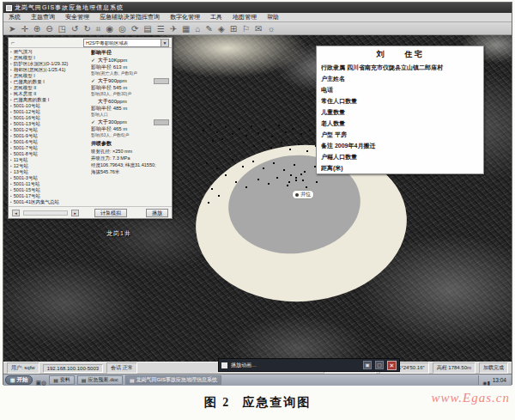 The height and width of the screenshot is (420, 515). What do you see at coordinates (185, 29) in the screenshot?
I see `overview-icon: ▦` at bounding box center [185, 29].